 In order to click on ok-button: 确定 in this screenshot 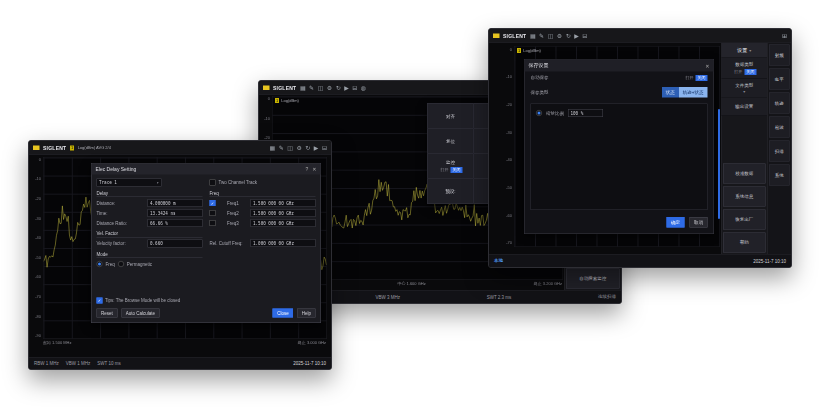, I will do `click(676, 222)`.